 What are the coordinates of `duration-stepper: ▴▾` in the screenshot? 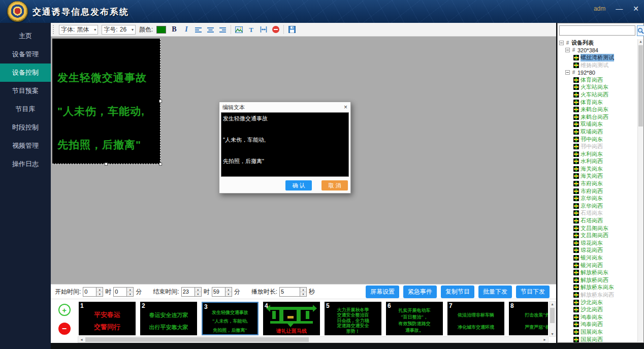 It's located at (303, 292).